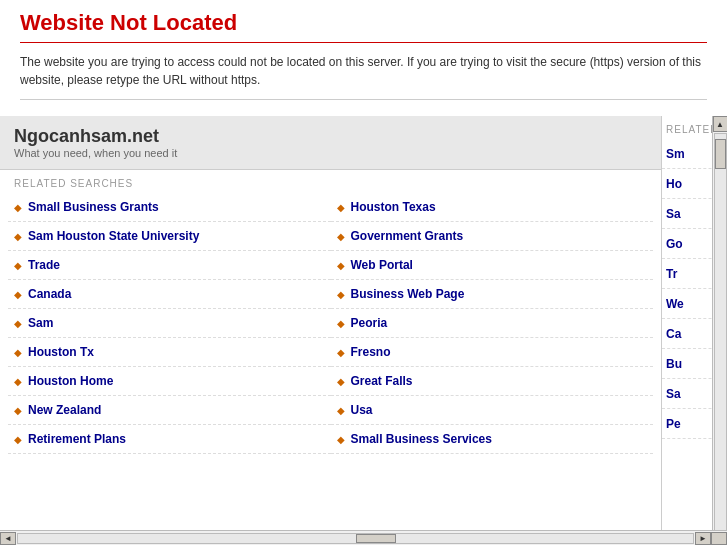 This screenshot has height=545, width=727. I want to click on scroll-track, so click(720, 334).